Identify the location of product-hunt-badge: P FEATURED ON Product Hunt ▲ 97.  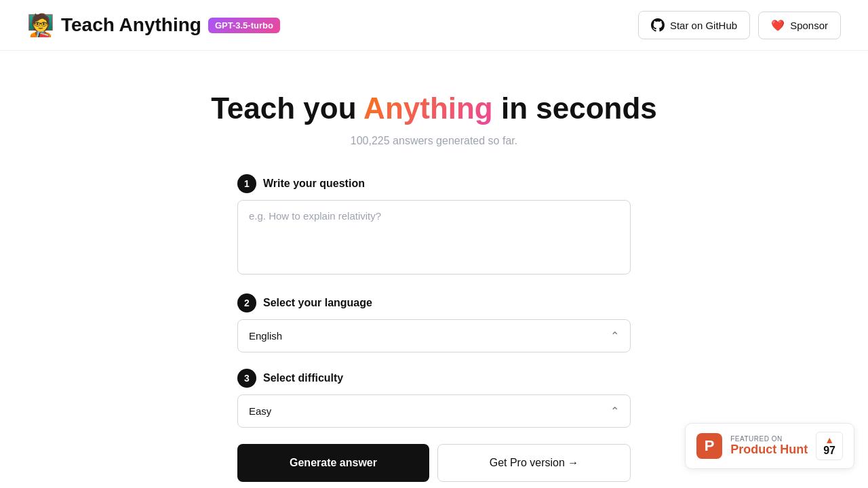
(770, 446).